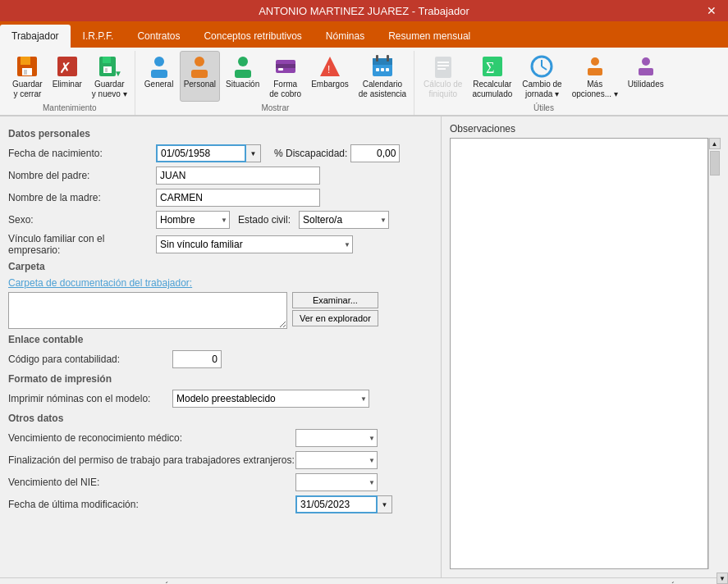 The image size is (728, 584). I want to click on eliminar-button: ✗ Eliminar, so click(67, 76).